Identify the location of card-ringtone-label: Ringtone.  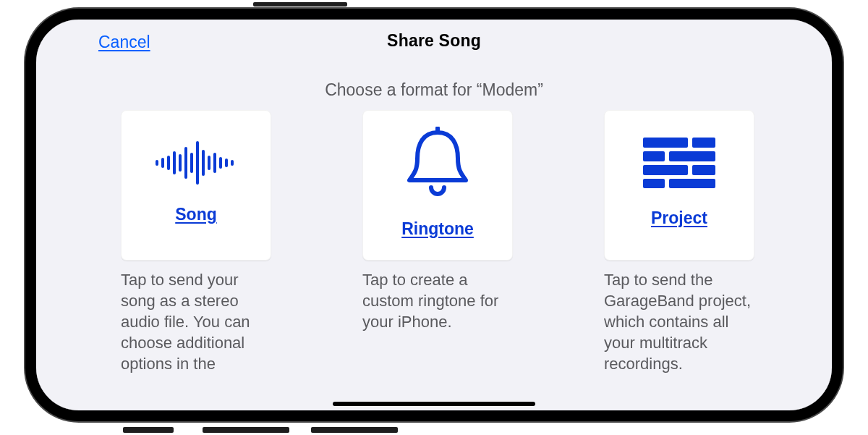
(438, 229).